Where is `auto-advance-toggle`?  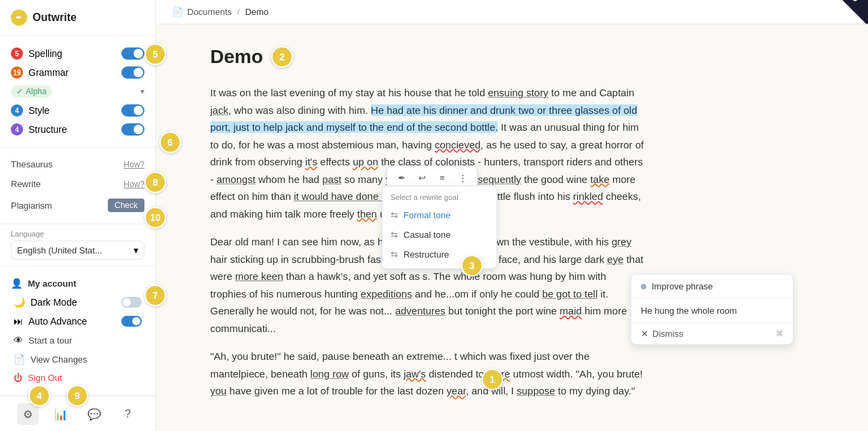 auto-advance-toggle is located at coordinates (132, 321).